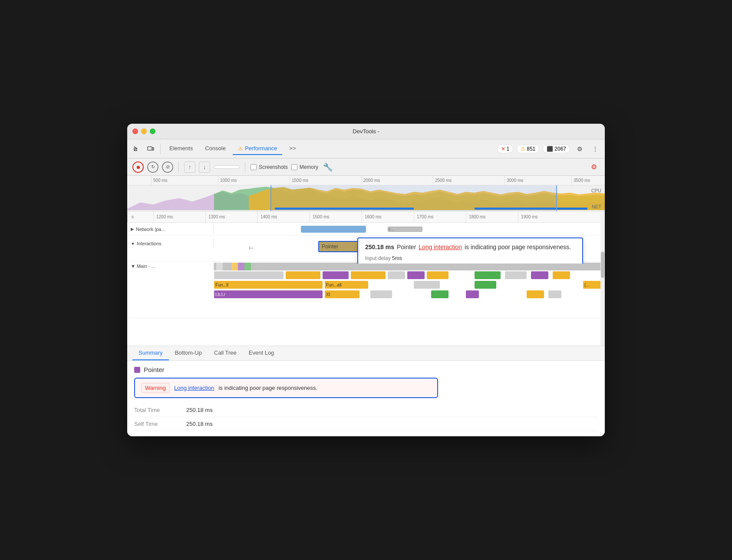  What do you see at coordinates (171, 229) in the screenshot?
I see `track-network-label: ▶ Network |pa...` at bounding box center [171, 229].